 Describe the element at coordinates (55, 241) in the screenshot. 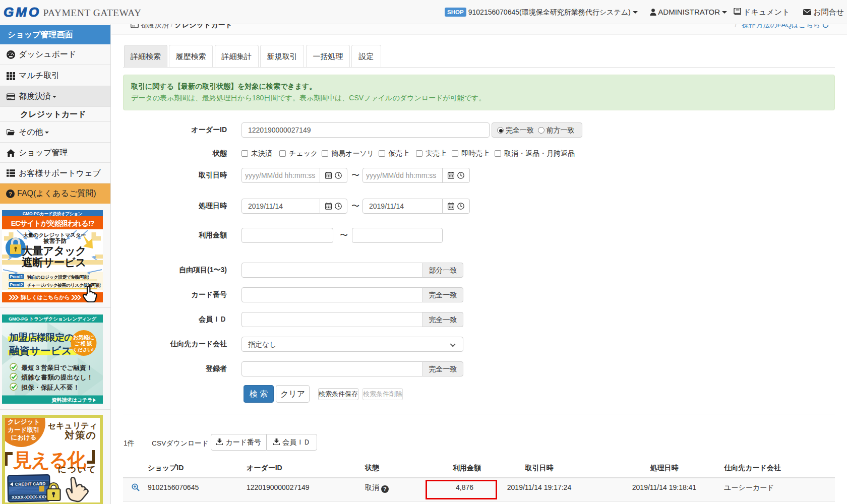

I see `svg-text: 被害予防` at that location.